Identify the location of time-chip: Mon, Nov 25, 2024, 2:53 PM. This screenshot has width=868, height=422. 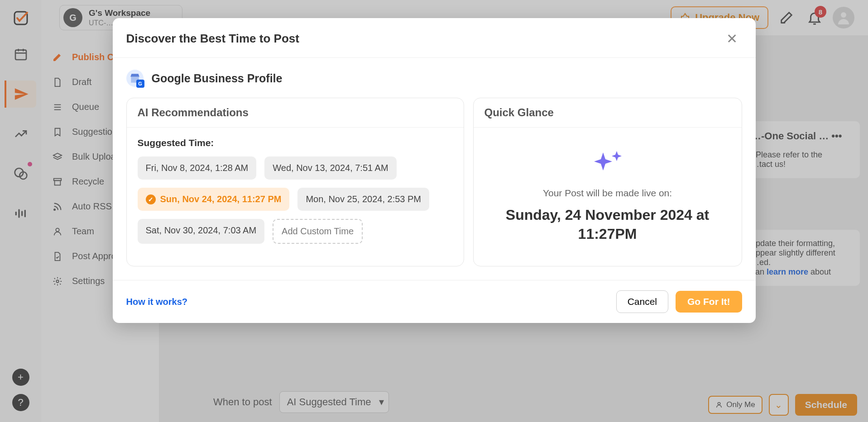
(363, 199).